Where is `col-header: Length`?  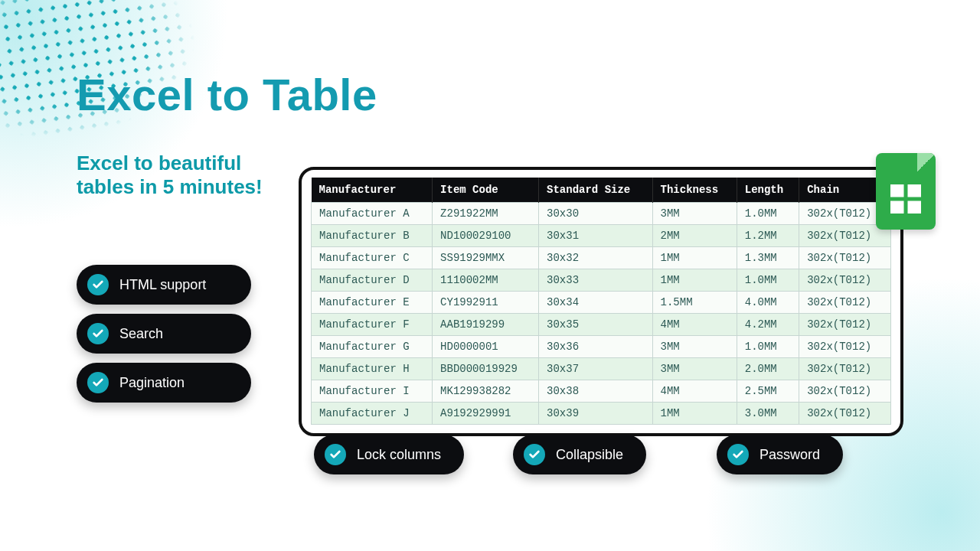
col-header: Length is located at coordinates (767, 190).